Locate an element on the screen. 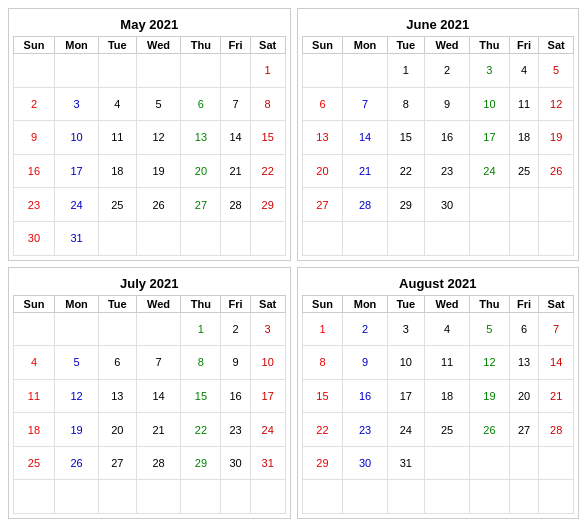  col-header-sun: Sun is located at coordinates (34, 304).